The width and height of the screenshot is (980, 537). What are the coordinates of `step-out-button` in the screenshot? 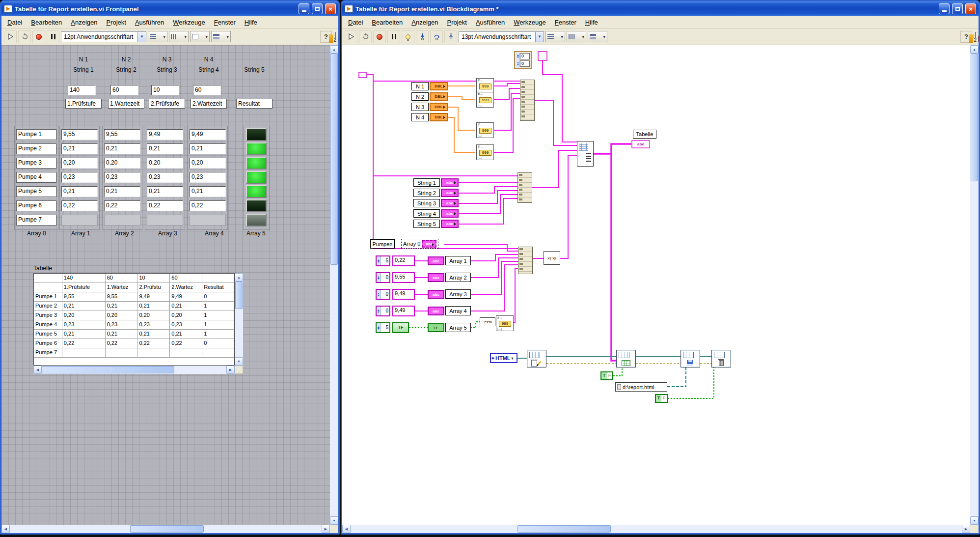 It's located at (451, 37).